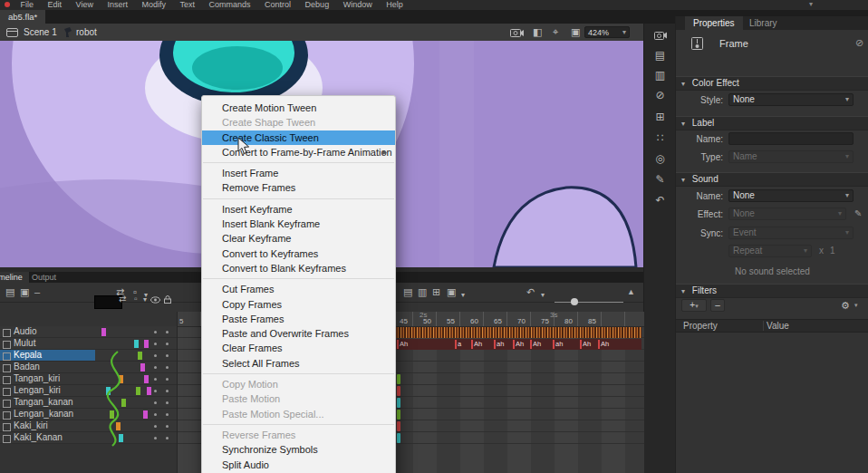  Describe the element at coordinates (299, 254) in the screenshot. I see `menu-item-convert-to-keyframes: Convert to Keyframes` at that location.